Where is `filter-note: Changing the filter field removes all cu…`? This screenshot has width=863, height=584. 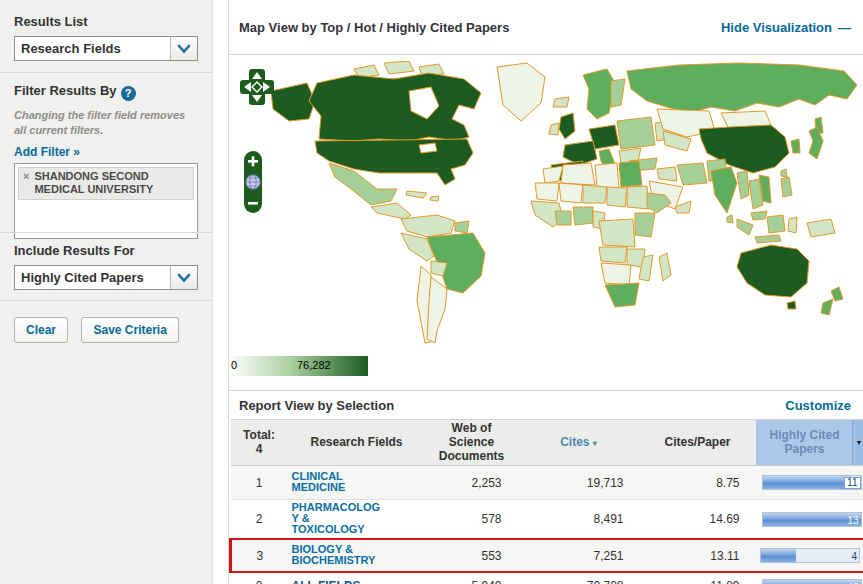 filter-note: Changing the filter field removes all cu… is located at coordinates (106, 123).